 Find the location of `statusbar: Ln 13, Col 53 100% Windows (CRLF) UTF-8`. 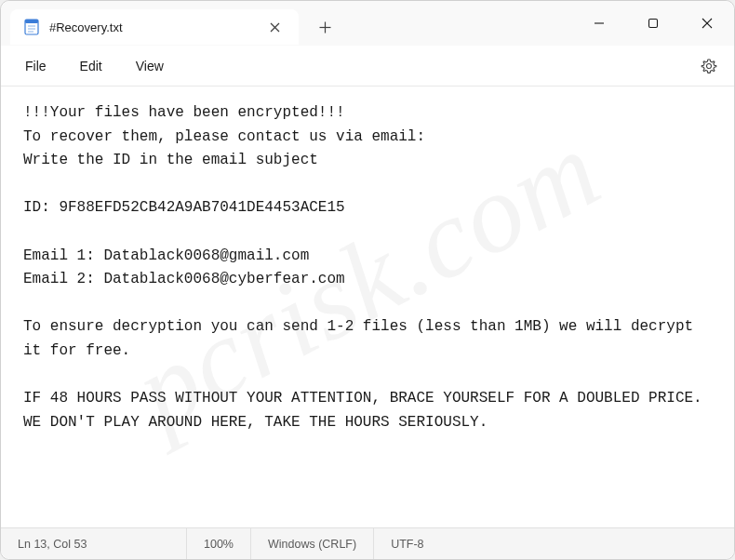

statusbar: Ln 13, Col 53 100% Windows (CRLF) UTF-8 is located at coordinates (368, 543).